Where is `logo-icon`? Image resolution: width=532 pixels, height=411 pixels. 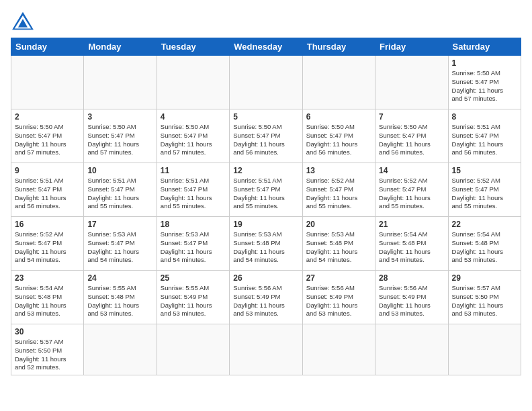
logo-icon is located at coordinates (23, 21).